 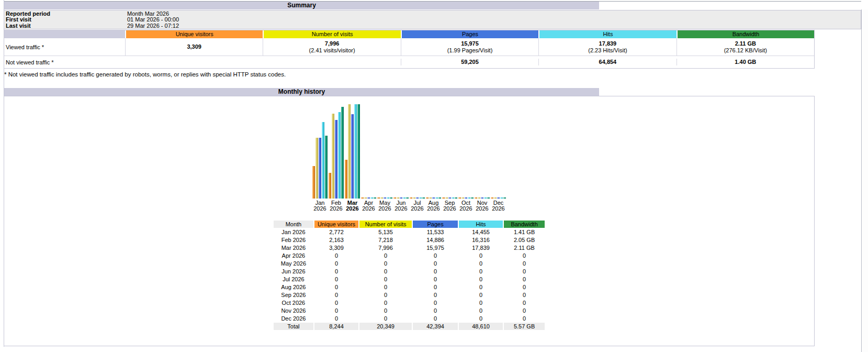 What do you see at coordinates (332, 44) in the screenshot?
I see `value: 7,996` at bounding box center [332, 44].